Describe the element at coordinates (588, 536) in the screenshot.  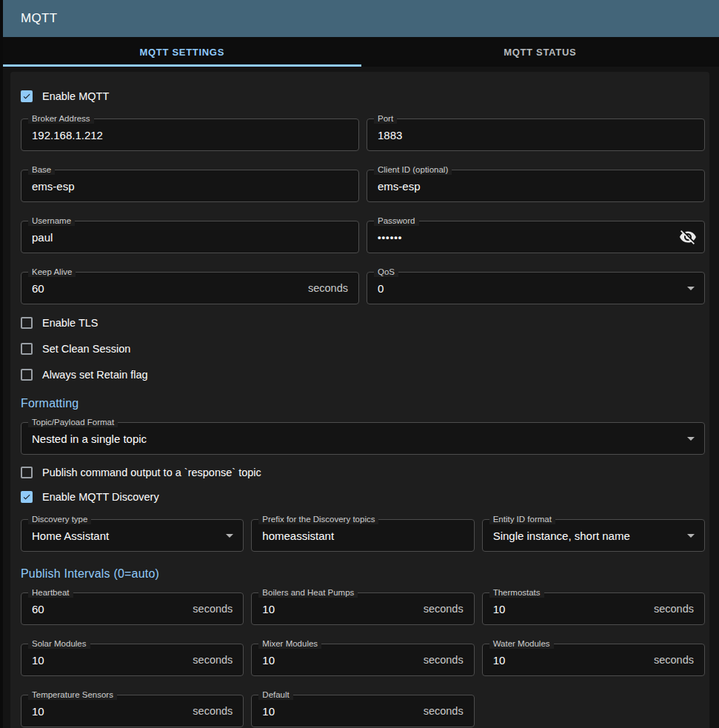
I see `entity-id-format-value: Single instance, short name` at that location.